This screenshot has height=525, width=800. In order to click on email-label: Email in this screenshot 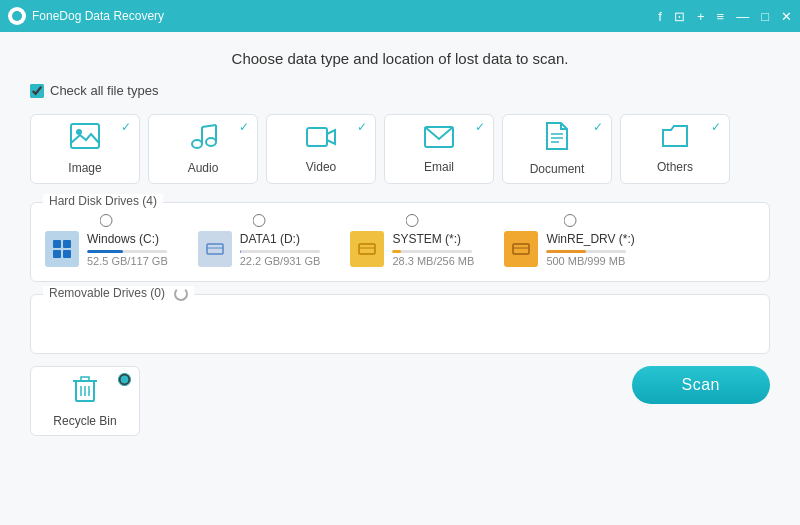, I will do `click(439, 167)`.